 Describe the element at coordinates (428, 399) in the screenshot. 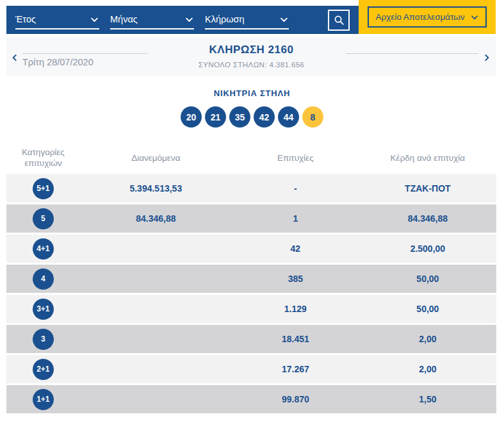

I see `prize-per-winner: 1,50` at that location.